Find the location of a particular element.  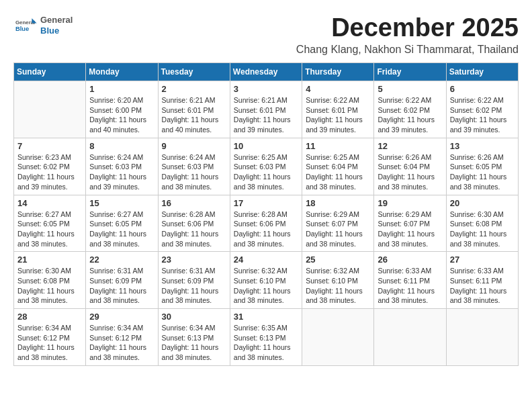

day-number: 21 is located at coordinates (50, 259).